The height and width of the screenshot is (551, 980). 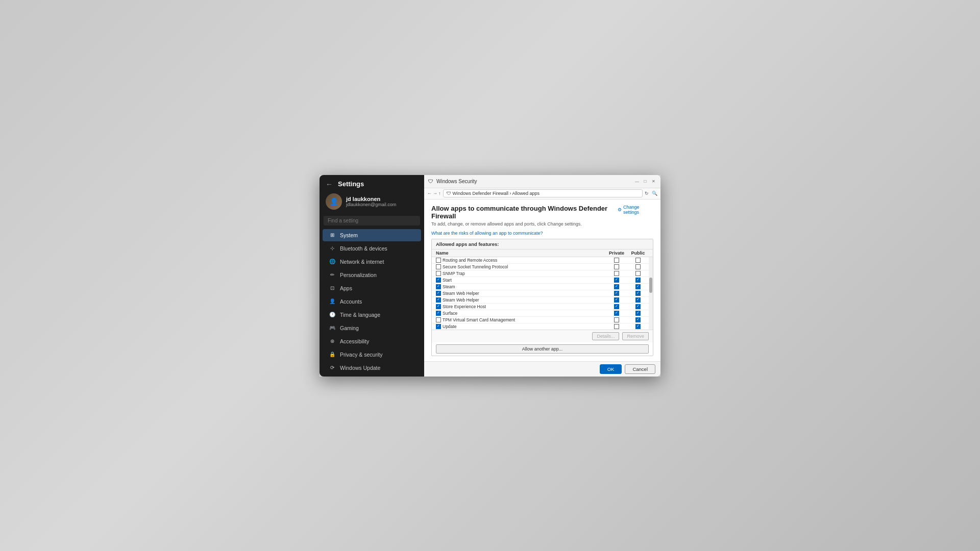 What do you see at coordinates (372, 355) in the screenshot?
I see `nav-item-privacy: 🔒 Privacy & security` at bounding box center [372, 355].